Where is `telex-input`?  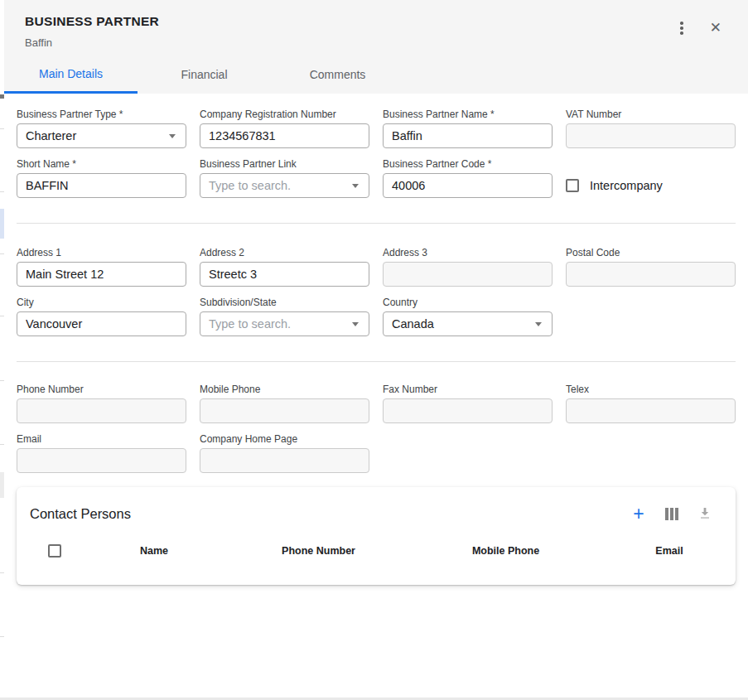 telex-input is located at coordinates (651, 411).